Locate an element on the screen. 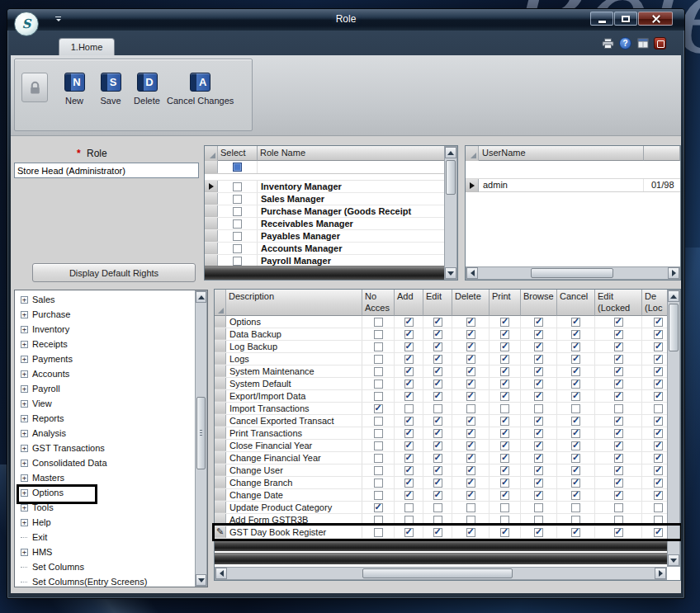  perm-col-header: Edit is located at coordinates (438, 303).